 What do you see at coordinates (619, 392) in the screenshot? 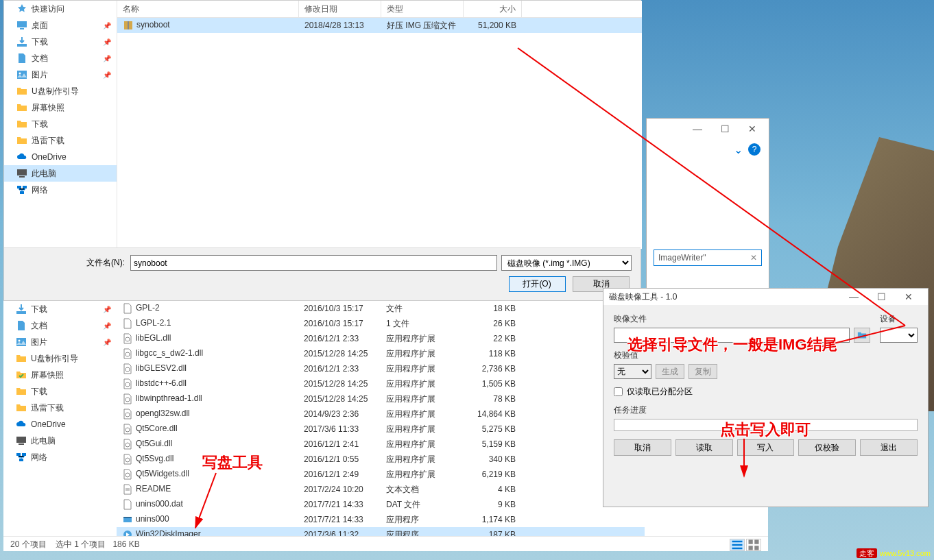
I see `read-alloc-checkbox` at bounding box center [619, 392].